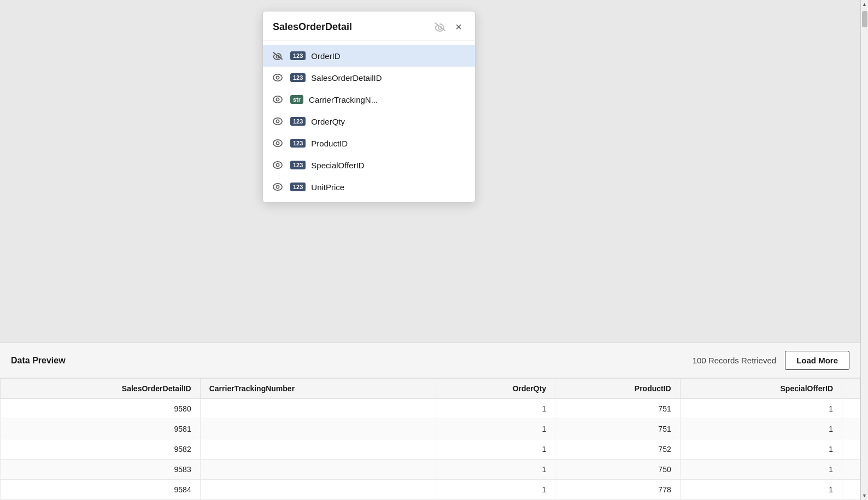 The width and height of the screenshot is (868, 500). What do you see at coordinates (817, 361) in the screenshot?
I see `load-more-button: Load More` at bounding box center [817, 361].